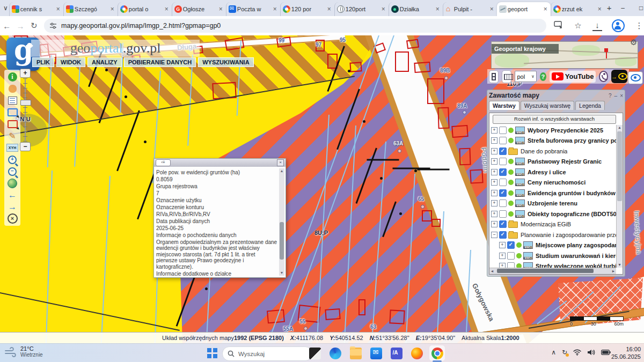 This screenshot has width=644, height=362. I want to click on zoom-out-tool-button: −, so click(12, 172).